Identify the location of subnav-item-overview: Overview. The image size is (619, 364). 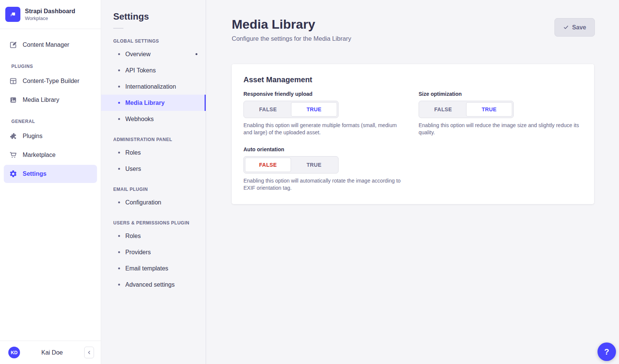
(153, 54).